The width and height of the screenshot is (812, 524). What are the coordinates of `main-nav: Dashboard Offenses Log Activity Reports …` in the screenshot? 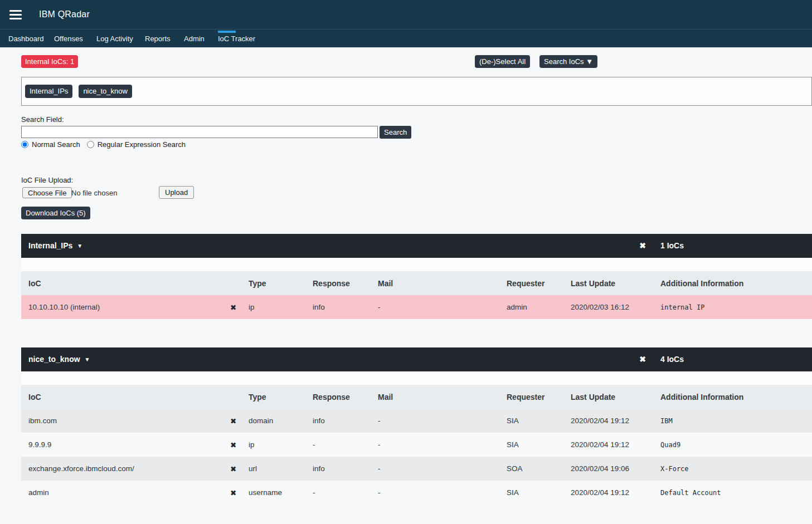 It's located at (406, 38).